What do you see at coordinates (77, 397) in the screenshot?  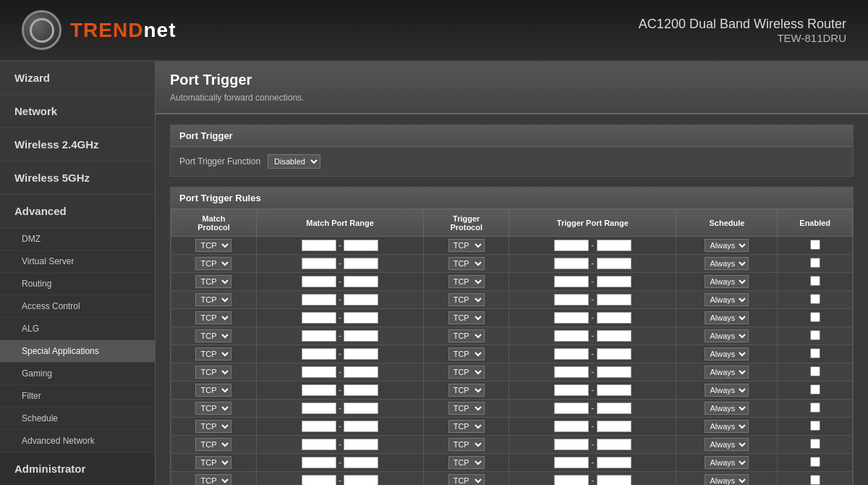 I see `sidebar-item-filter: Filter` at bounding box center [77, 397].